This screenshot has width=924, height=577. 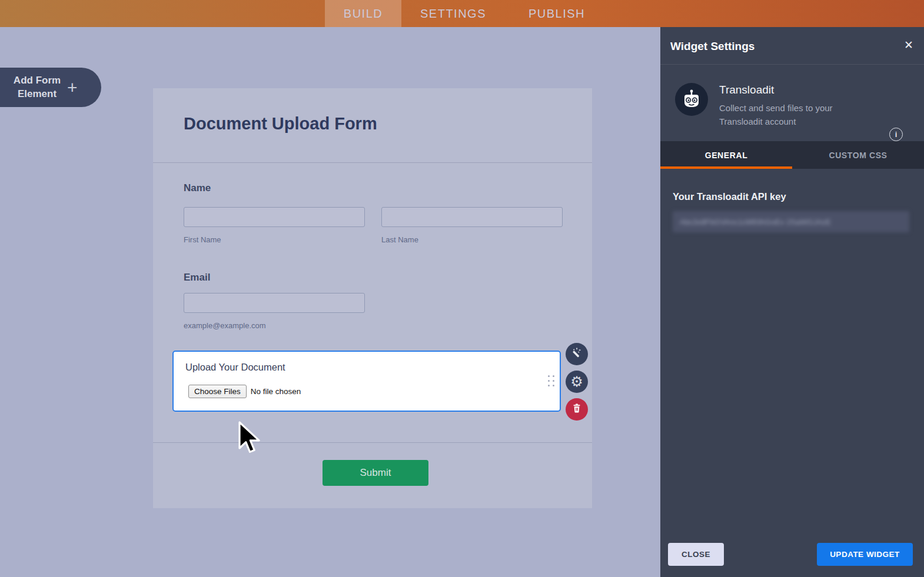 What do you see at coordinates (577, 354) in the screenshot?
I see `wizard-button` at bounding box center [577, 354].